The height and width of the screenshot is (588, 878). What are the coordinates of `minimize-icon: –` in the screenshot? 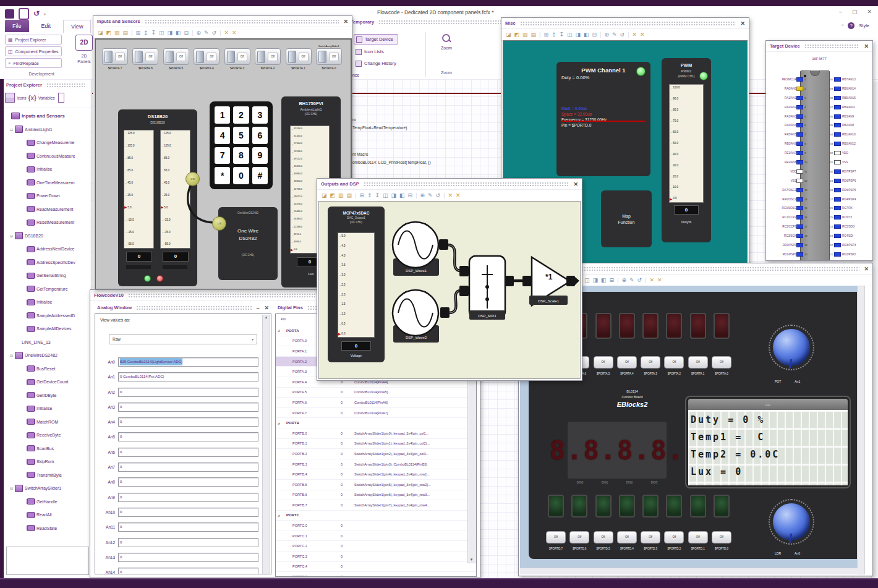 It's located at (257, 308).